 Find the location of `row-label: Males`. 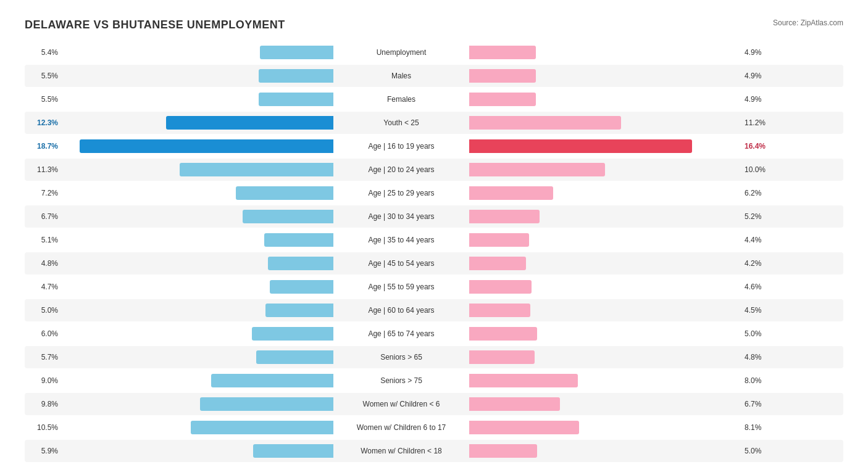

row-label: Males is located at coordinates (401, 76).